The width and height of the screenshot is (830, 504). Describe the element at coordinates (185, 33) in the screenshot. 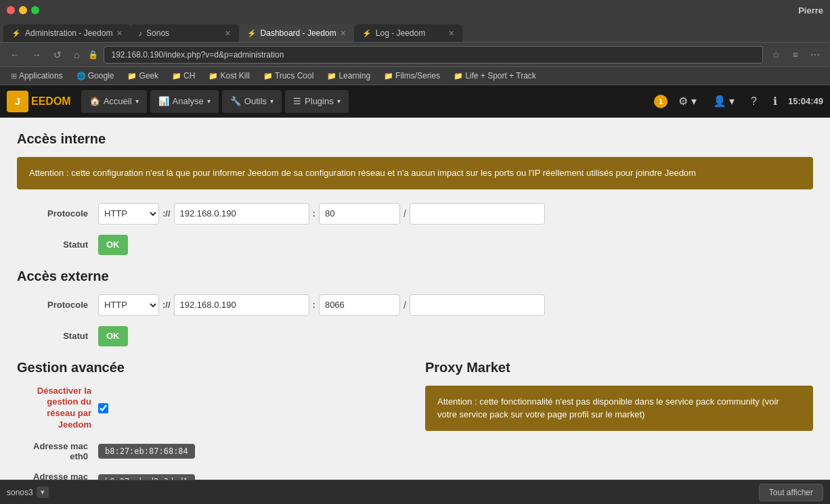

I see `tab-sonos: ♪ Sonos ×` at that location.